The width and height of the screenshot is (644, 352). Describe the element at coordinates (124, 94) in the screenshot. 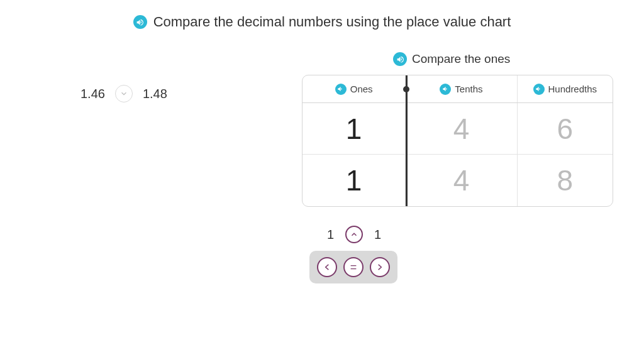

I see `compare-placeholder` at that location.